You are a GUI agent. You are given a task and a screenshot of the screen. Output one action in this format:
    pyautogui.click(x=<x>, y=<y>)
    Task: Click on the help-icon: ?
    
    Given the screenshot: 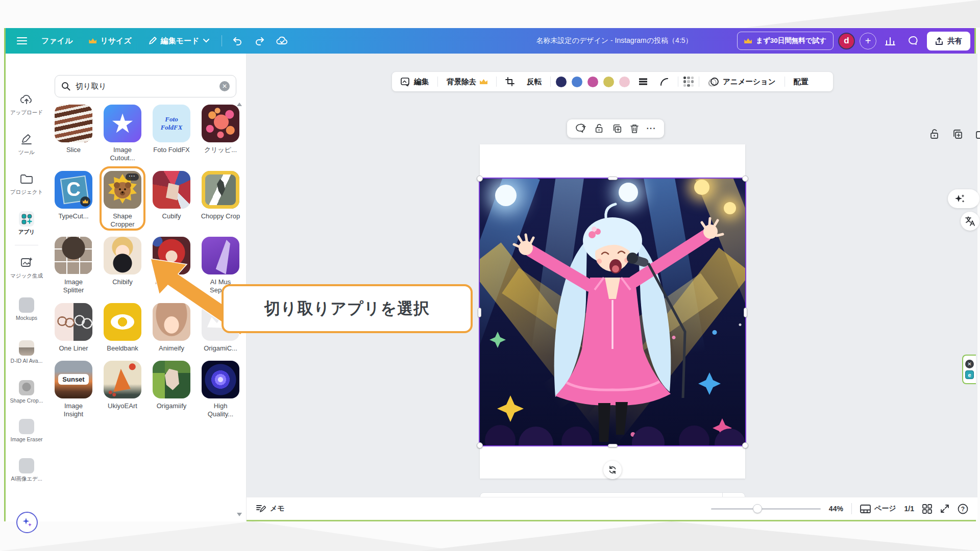 What is the action you would take?
    pyautogui.click(x=963, y=509)
    